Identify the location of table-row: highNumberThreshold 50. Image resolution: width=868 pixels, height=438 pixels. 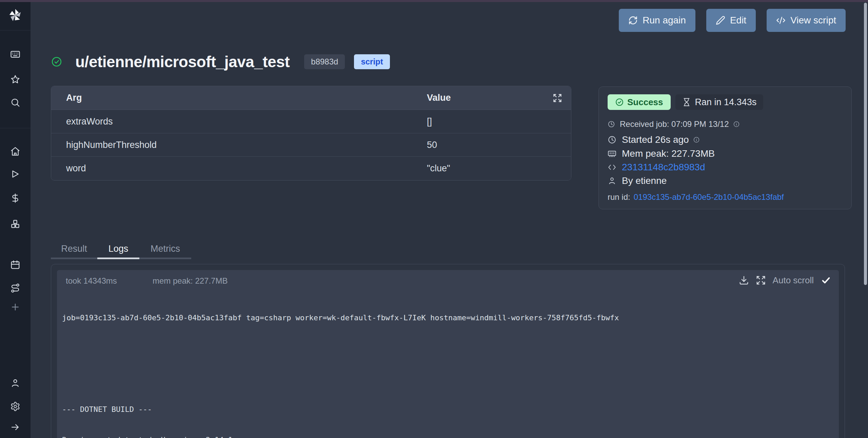
(311, 145).